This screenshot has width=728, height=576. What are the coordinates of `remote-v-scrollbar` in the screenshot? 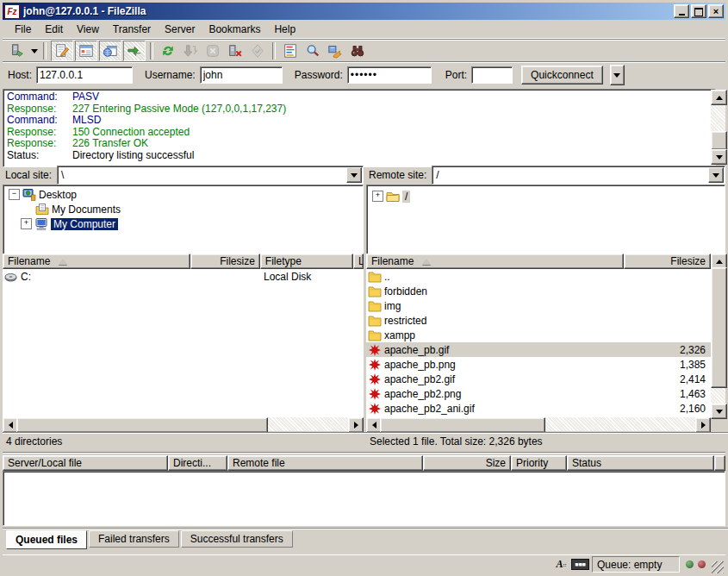 It's located at (719, 335).